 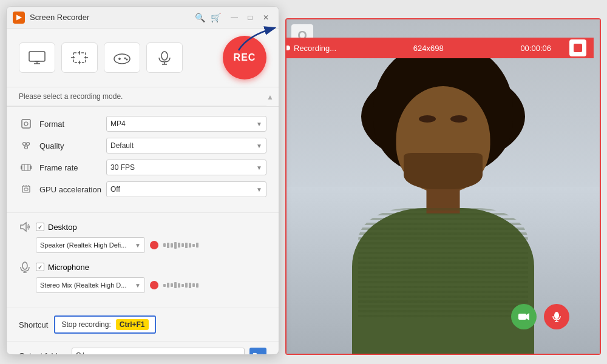 I want to click on desktop-volume-indicator, so click(x=154, y=245).